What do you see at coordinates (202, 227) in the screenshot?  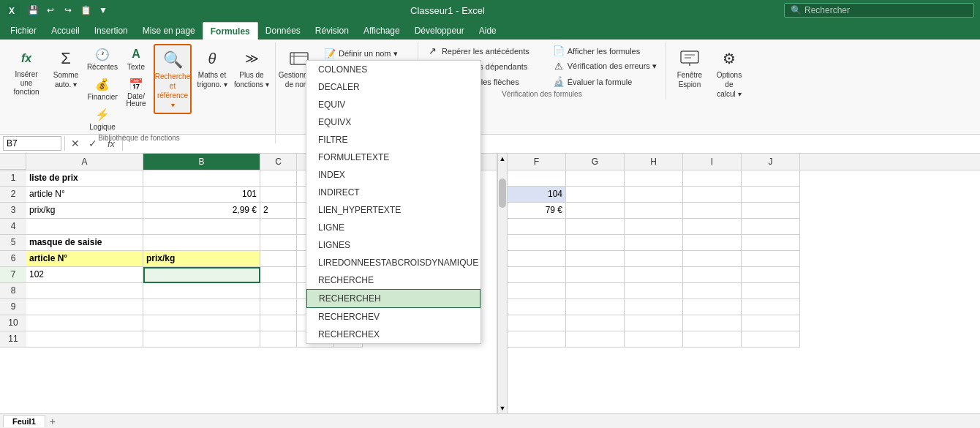 I see `cell-B4` at bounding box center [202, 227].